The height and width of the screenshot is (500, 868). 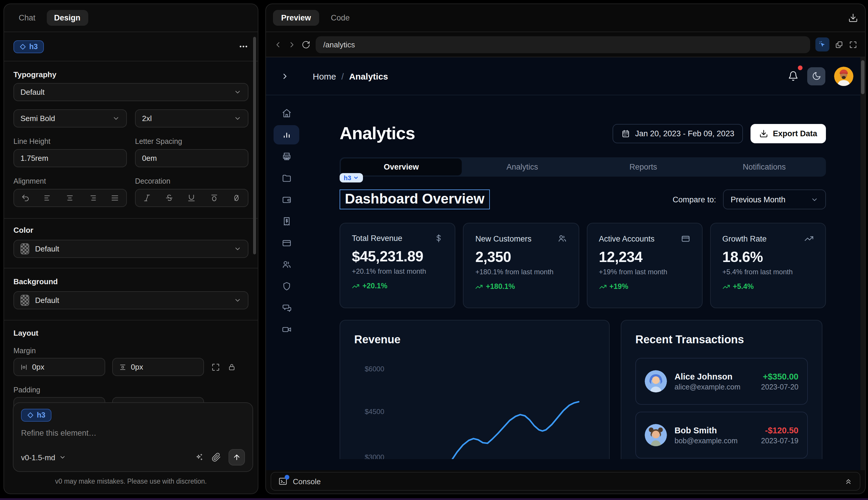 What do you see at coordinates (780, 376) in the screenshot?
I see `transaction-amount: +$350.00` at bounding box center [780, 376].